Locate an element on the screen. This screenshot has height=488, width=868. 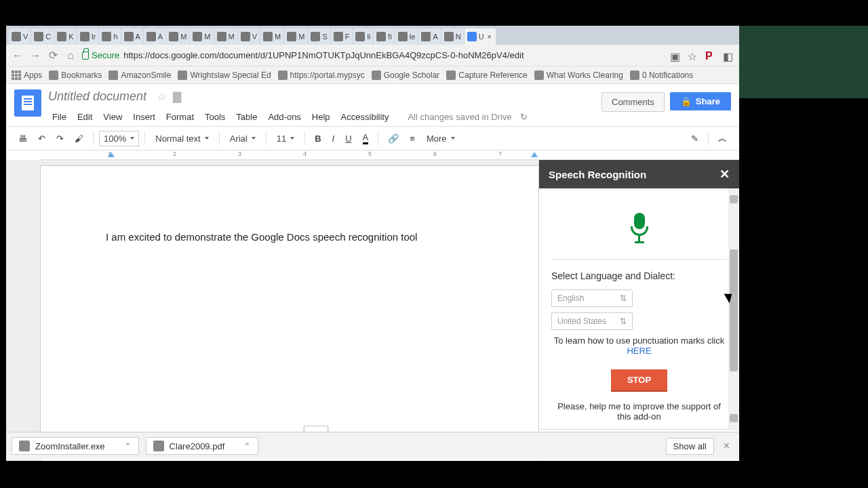
browser-tab: h is located at coordinates (110, 37).